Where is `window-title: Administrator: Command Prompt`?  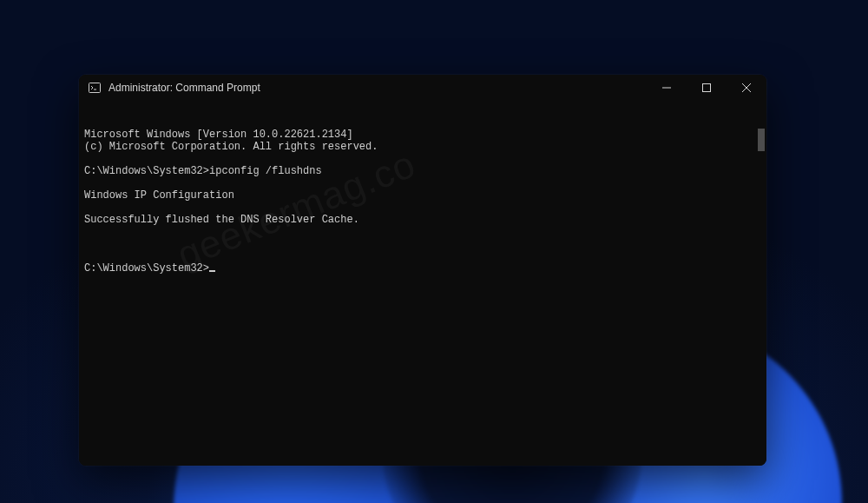 window-title: Administrator: Command Prompt is located at coordinates (184, 88).